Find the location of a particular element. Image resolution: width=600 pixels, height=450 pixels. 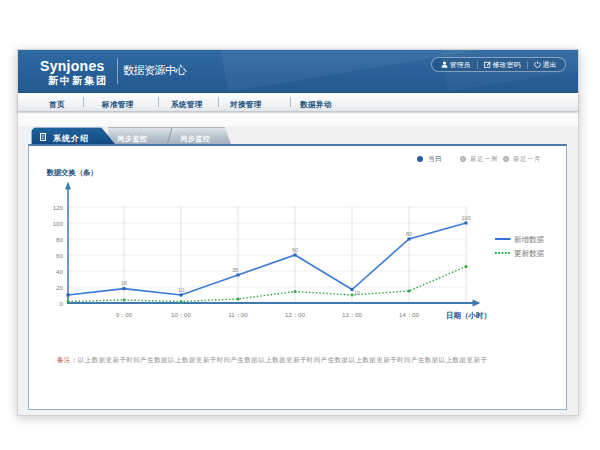

svg-text: 12：00 is located at coordinates (296, 314).